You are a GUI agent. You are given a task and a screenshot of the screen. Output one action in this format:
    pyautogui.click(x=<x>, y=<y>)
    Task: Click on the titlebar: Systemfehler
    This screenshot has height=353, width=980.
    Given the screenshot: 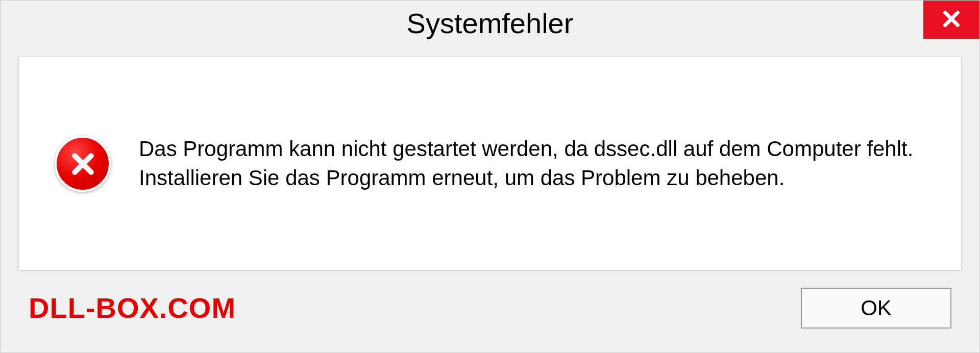 What is the action you would take?
    pyautogui.click(x=490, y=23)
    